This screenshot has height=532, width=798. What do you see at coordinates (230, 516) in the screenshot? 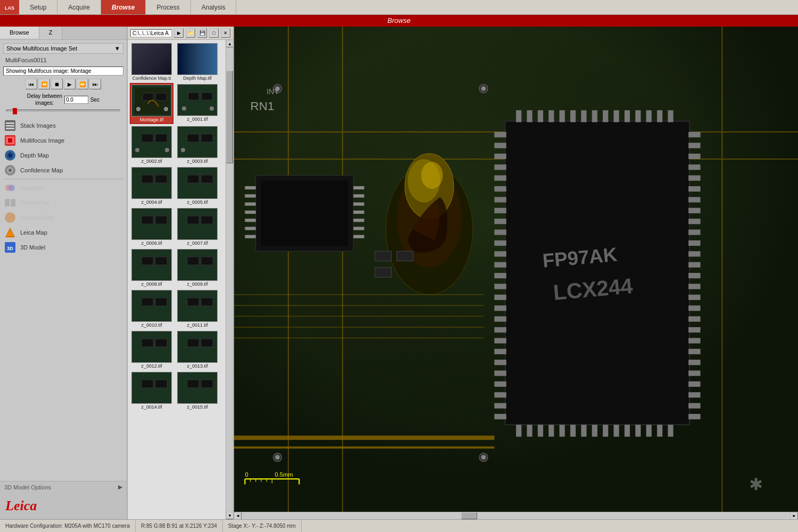
I see `fb-scroll-down: ▼` at bounding box center [230, 516].